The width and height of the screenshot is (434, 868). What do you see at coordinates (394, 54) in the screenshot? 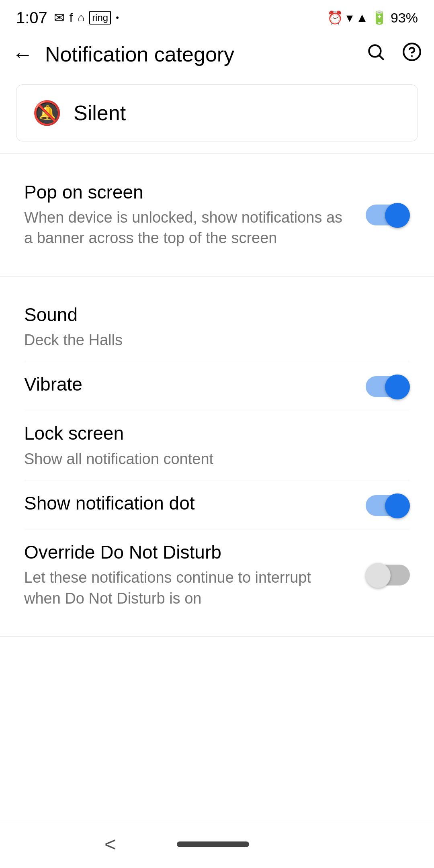
I see `app-bar-actions` at bounding box center [394, 54].